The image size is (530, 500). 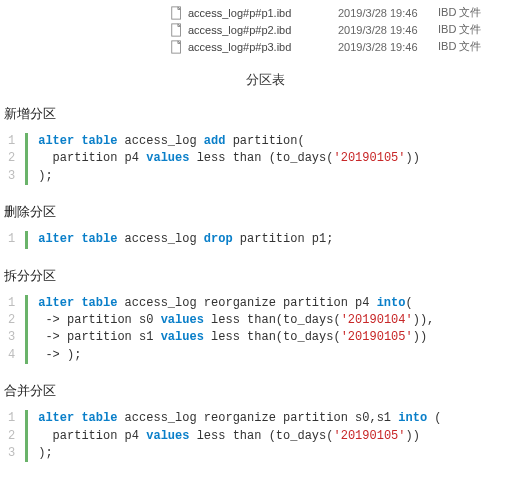 What do you see at coordinates (265, 30) in the screenshot?
I see `file-list: access_log#p#p1.ibd 2019/3/28 19:46 IBD …` at bounding box center [265, 30].